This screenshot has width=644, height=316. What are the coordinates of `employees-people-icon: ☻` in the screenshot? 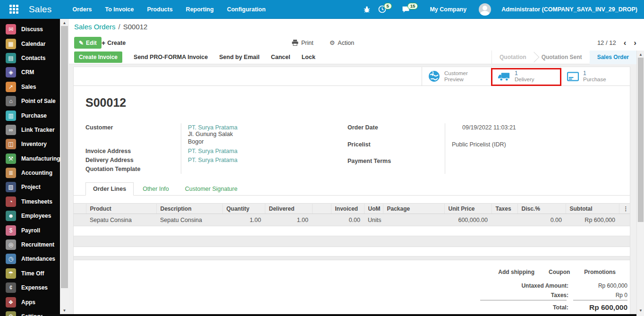 It's located at (11, 216).